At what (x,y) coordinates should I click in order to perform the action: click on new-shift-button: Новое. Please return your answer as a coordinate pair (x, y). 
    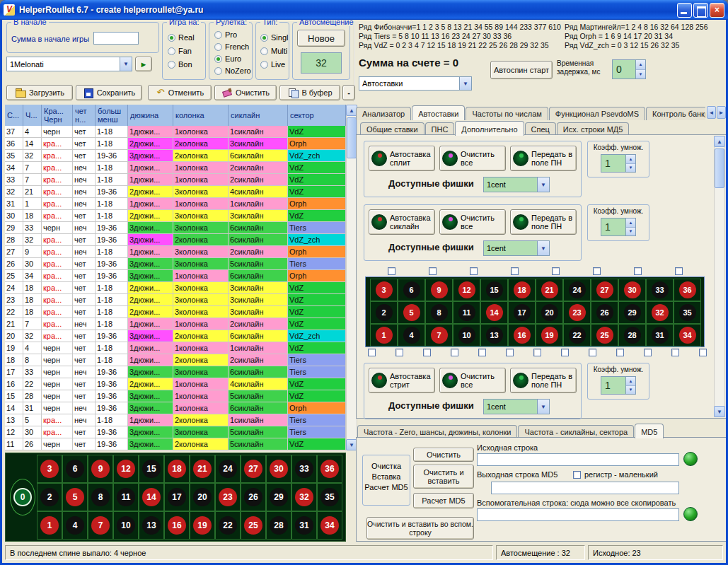
    Looking at the image, I should click on (321, 38).